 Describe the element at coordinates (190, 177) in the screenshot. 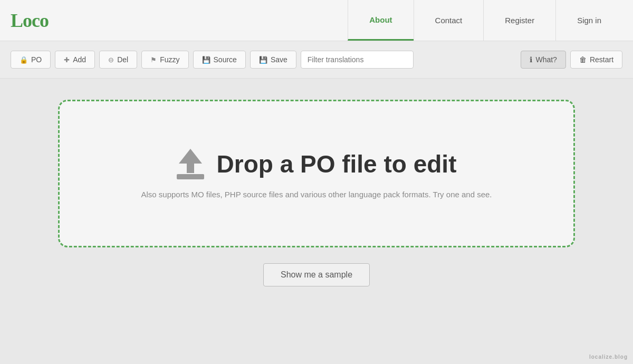

I see `upload-base` at that location.